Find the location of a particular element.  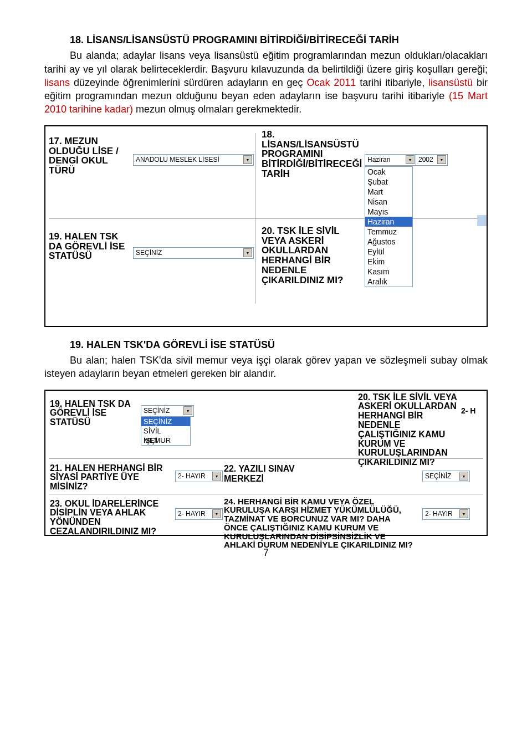

select-q24: 2- HAYIR▾ is located at coordinates (446, 514).